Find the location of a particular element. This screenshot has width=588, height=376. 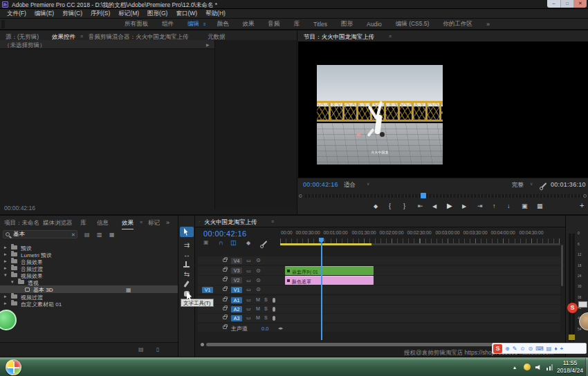

menu-sequence: 序列(S) is located at coordinates (100, 14).